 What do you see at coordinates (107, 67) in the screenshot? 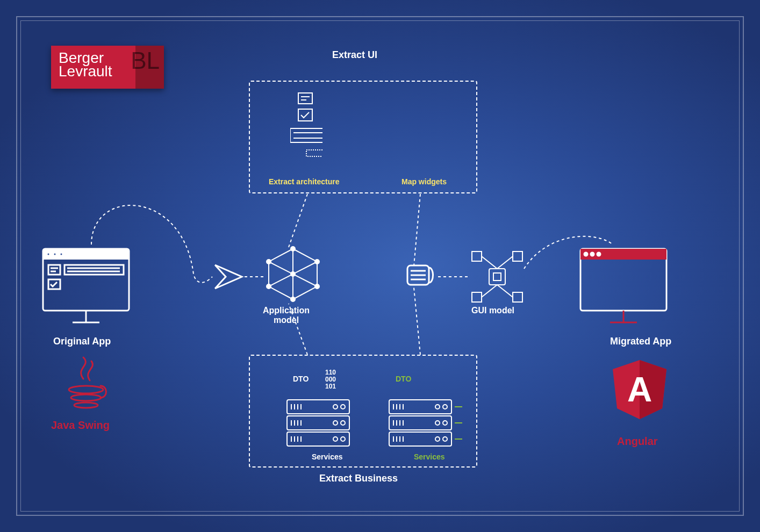
I see `berger-levrault-logo: Berger Levrault BL` at bounding box center [107, 67].